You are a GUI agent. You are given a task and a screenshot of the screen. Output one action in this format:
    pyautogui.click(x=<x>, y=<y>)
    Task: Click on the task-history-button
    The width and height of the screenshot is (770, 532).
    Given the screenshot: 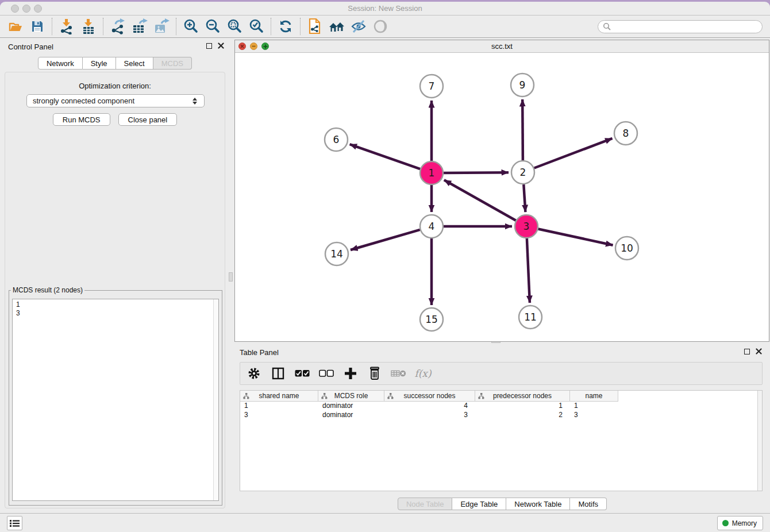 What is the action you would take?
    pyautogui.click(x=15, y=523)
    